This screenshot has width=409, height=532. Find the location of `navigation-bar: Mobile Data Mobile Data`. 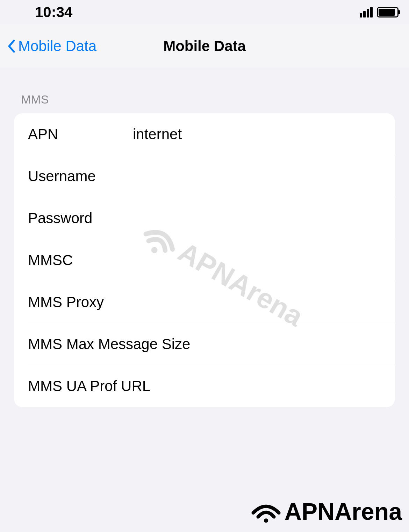

navigation-bar: Mobile Data Mobile Data is located at coordinates (204, 46).